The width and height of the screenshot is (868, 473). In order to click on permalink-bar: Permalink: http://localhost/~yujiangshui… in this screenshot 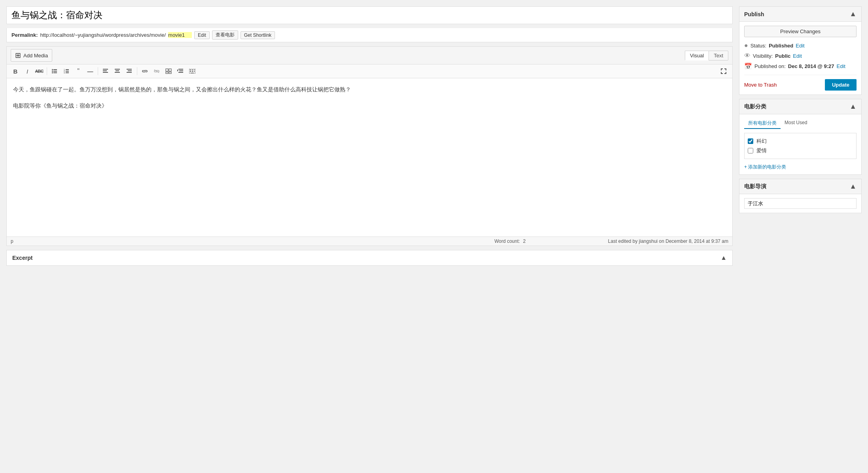, I will do `click(370, 35)`.